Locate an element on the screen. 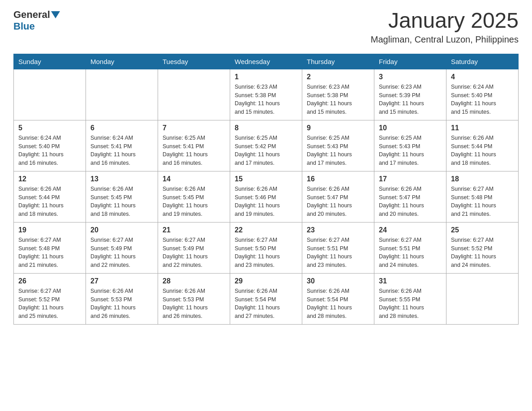  calendar-cell: 15Sunrise: 6:26 AMSunset: 5:46 PMDayligh… is located at coordinates (266, 197).